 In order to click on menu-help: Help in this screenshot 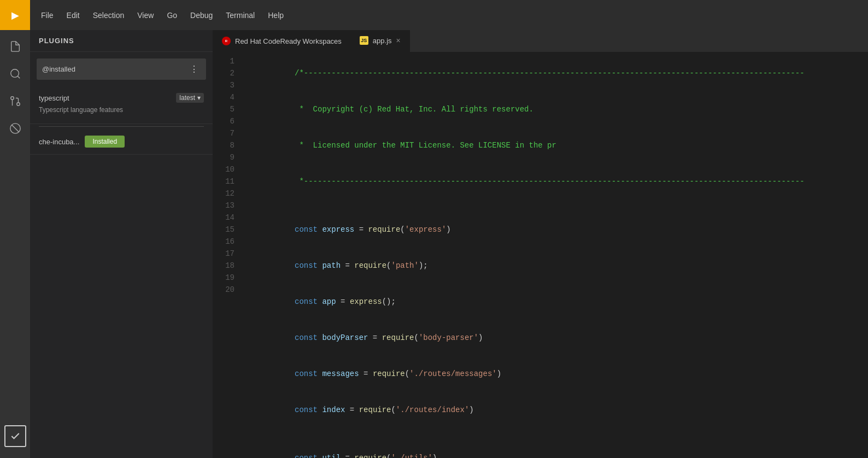, I will do `click(275, 15)`.